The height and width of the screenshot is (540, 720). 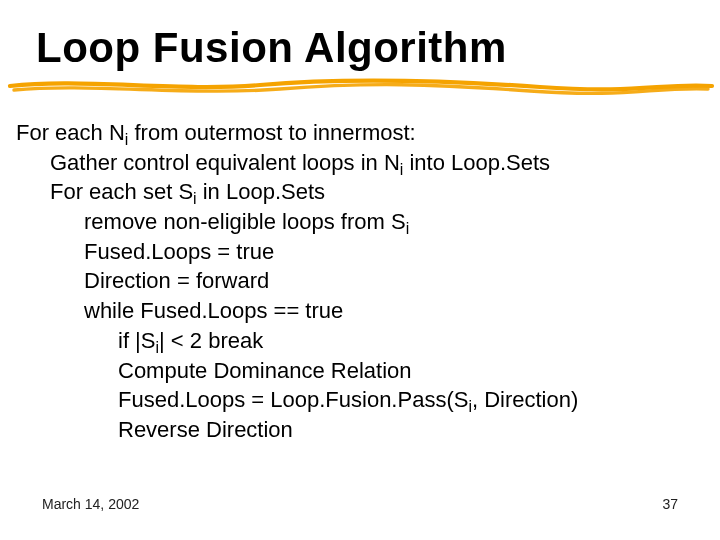 What do you see at coordinates (211, 340) in the screenshot?
I see `text-segment: | < 2 break` at bounding box center [211, 340].